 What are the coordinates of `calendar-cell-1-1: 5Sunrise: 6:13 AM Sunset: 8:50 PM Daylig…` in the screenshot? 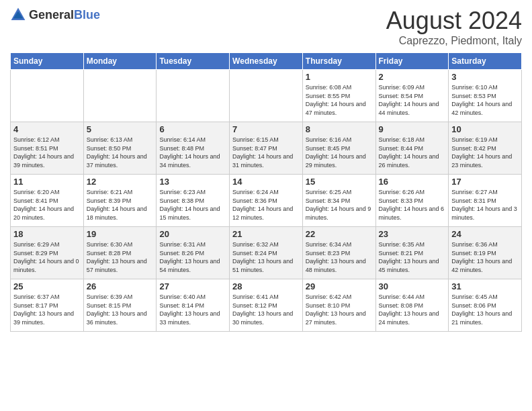 It's located at (120, 148).